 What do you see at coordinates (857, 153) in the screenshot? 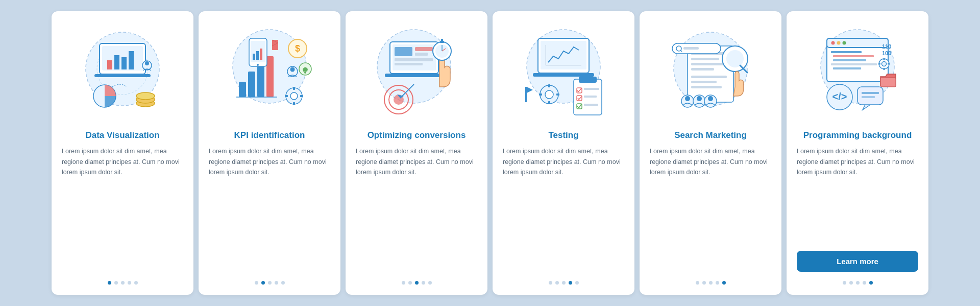
I see `card-programming-background: 110 100 </> Pro` at bounding box center [857, 153].